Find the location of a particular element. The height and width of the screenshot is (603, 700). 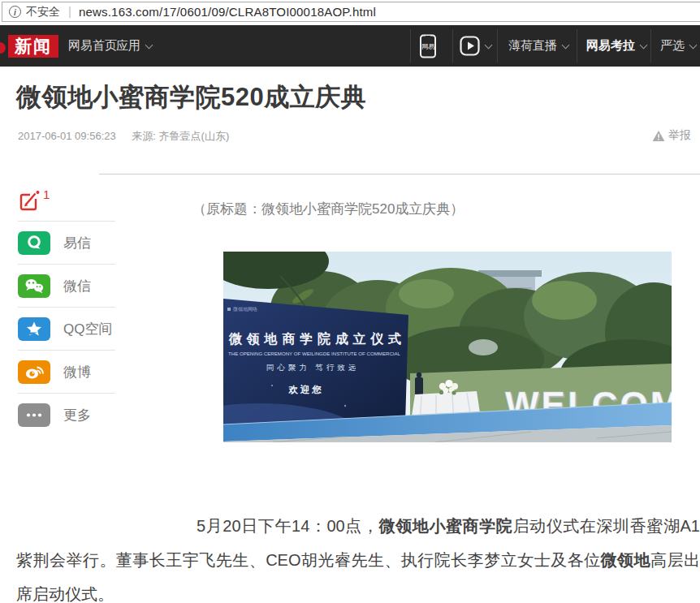

nav-yanxuan: 严选 is located at coordinates (678, 45).